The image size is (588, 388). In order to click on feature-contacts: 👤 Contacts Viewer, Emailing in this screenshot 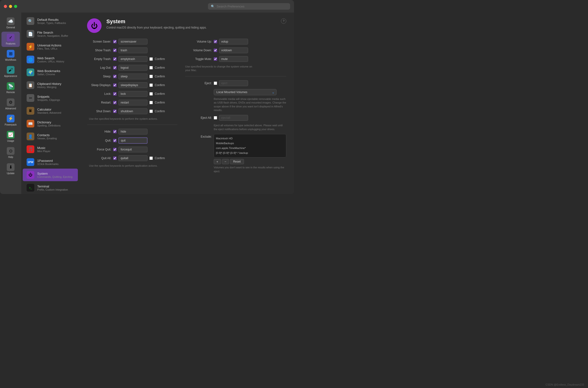, I will do `click(50, 137)`.